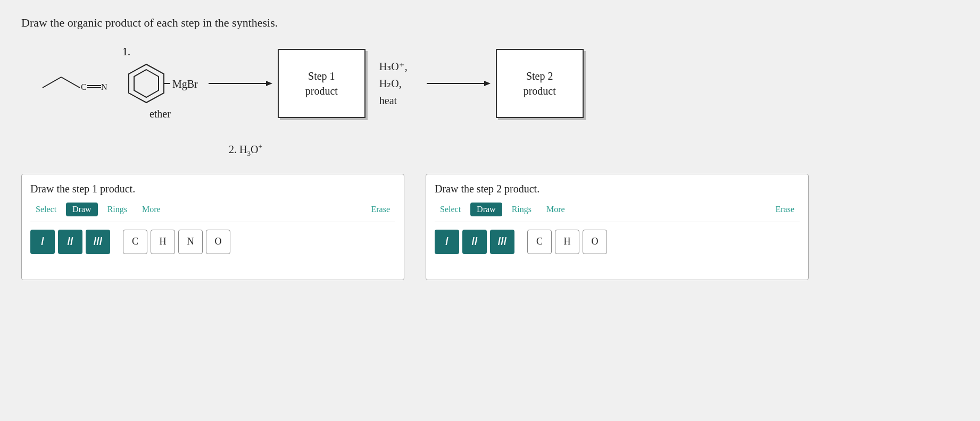 This screenshot has height=421, width=980. I want to click on panel1-erase-btn: Erase, so click(380, 209).